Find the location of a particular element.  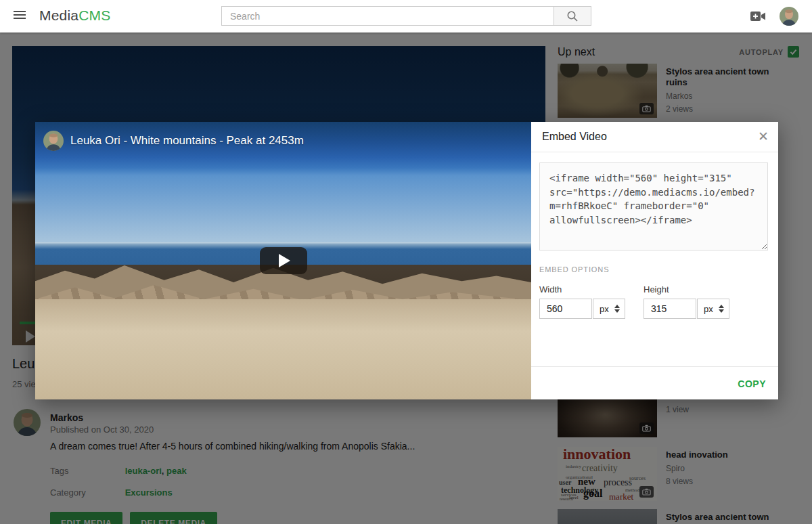

logo-text-media: Media is located at coordinates (59, 15).